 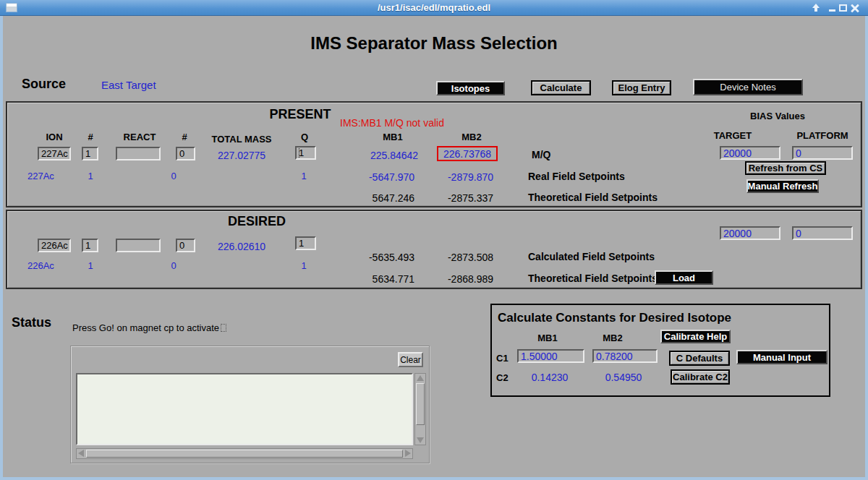 I want to click on desired-total-mass: 226.02610, so click(x=242, y=247).